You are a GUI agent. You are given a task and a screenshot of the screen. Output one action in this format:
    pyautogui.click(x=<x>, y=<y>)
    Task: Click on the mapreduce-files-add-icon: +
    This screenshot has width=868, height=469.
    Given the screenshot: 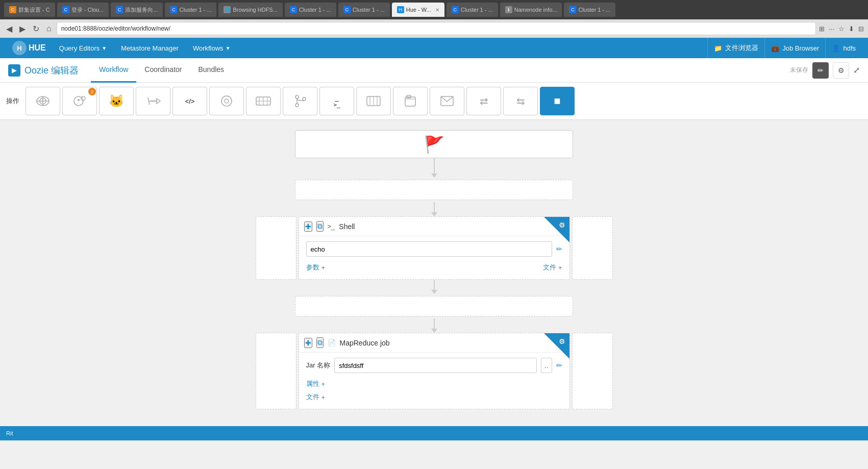 What is the action you would take?
    pyautogui.click(x=324, y=397)
    